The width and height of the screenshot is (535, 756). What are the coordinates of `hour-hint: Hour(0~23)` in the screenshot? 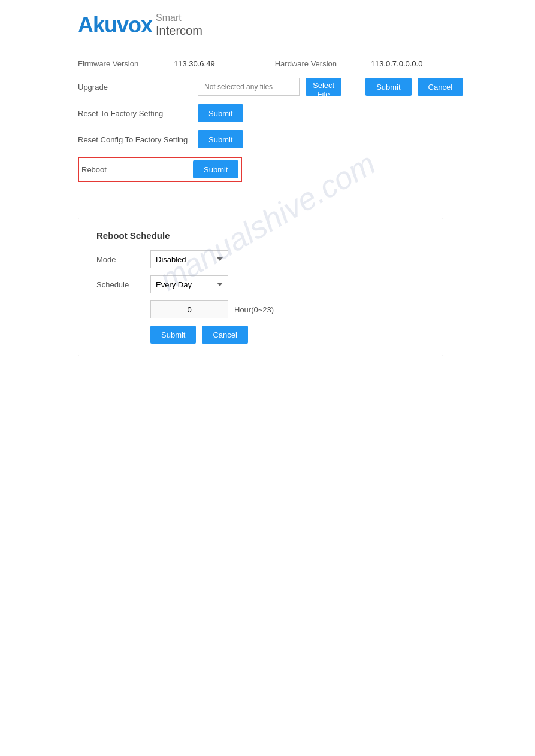 It's located at (254, 310).